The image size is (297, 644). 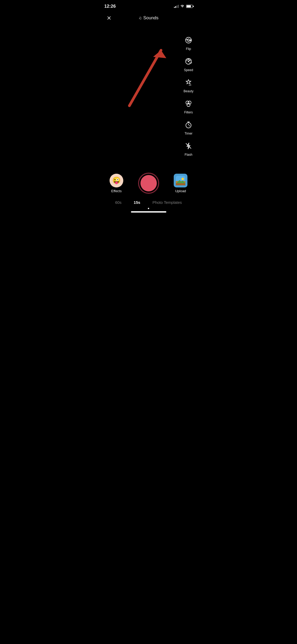 What do you see at coordinates (181, 183) in the screenshot?
I see `upload-button: Upload` at bounding box center [181, 183].